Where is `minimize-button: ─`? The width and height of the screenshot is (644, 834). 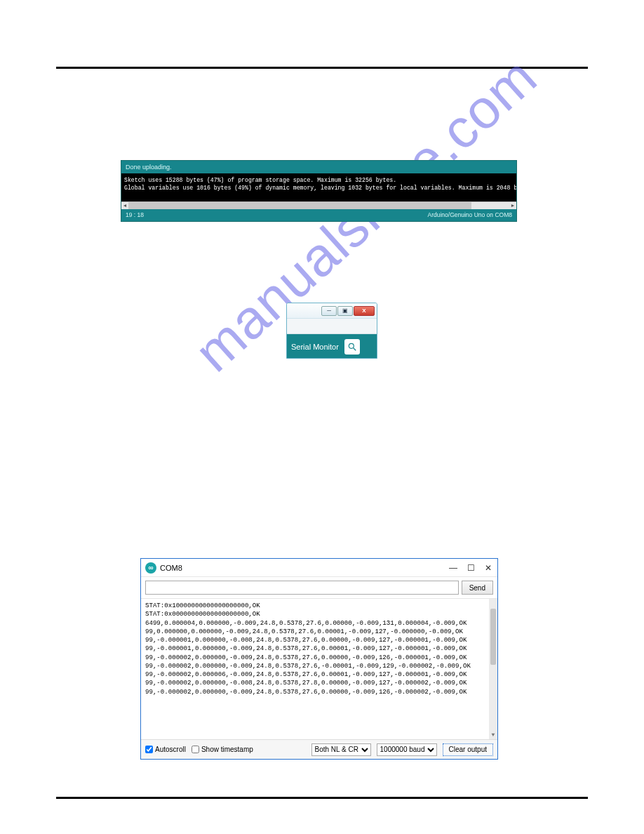
minimize-button: ─ is located at coordinates (329, 311).